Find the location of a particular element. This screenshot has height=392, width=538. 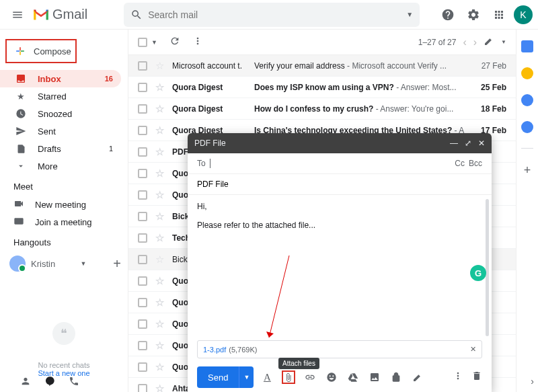

sidebar-item-inbox: Inbox 16 is located at coordinates (61, 79).